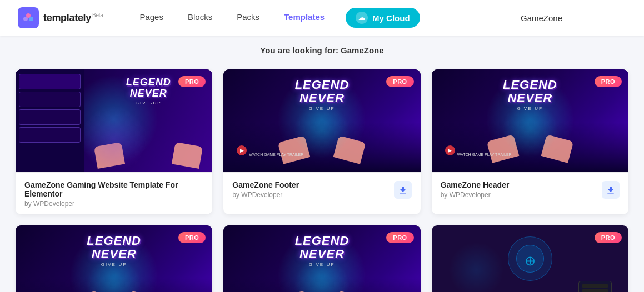 The height and width of the screenshot is (292, 644). Describe the element at coordinates (114, 121) in the screenshot. I see `card-image: LEGENDNEVER GIVE-UP PRO` at that location.